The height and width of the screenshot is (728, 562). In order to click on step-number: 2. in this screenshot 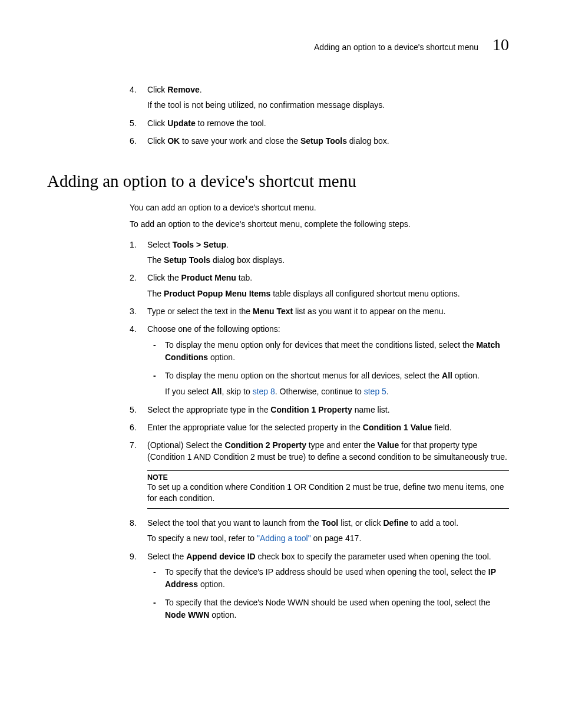, I will do `click(133, 278)`.